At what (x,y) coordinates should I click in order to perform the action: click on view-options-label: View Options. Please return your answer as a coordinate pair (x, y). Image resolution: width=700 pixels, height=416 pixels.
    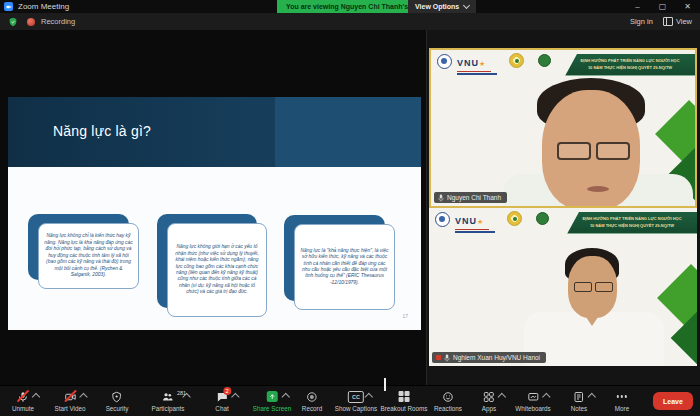
    Looking at the image, I should click on (437, 6).